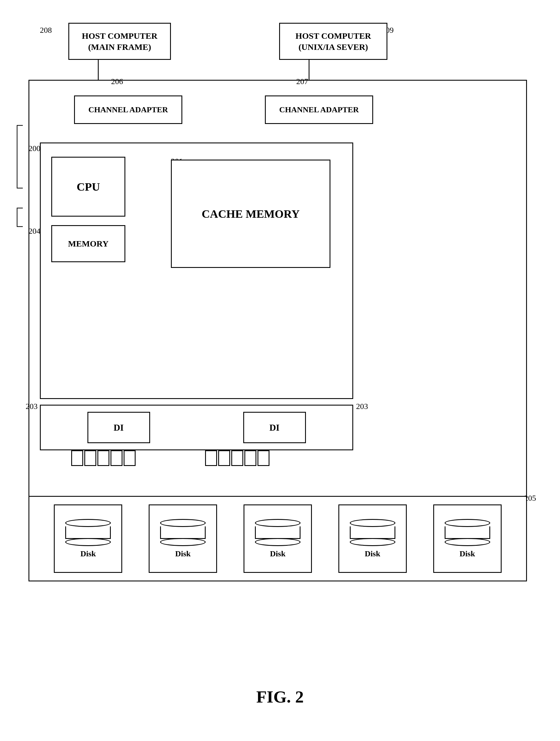 The height and width of the screenshot is (741, 560). I want to click on cache-memory-label: CACHE MEMORY, so click(250, 214).